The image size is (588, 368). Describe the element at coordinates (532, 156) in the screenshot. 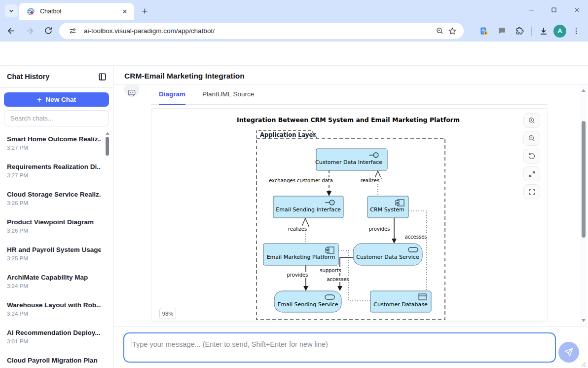

I see `reset-view-button` at that location.